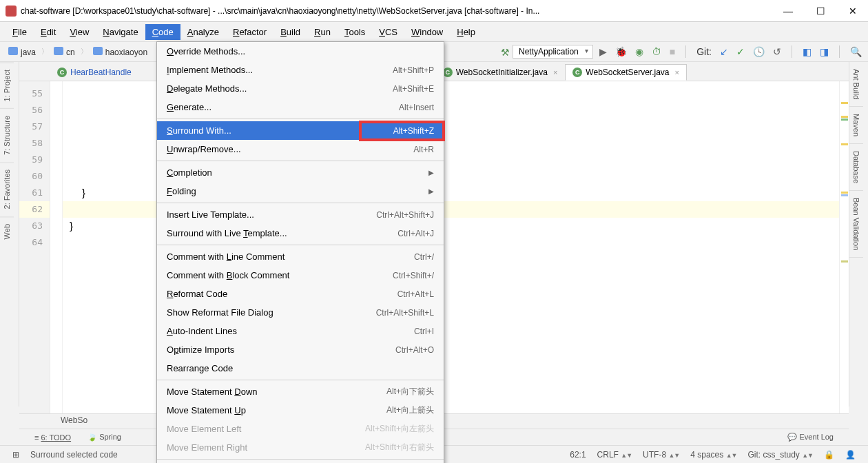 This screenshot has height=463, width=868. I want to click on menu-item: Insert Live Template...Ctrl+Alt+Shift+J, so click(300, 215).